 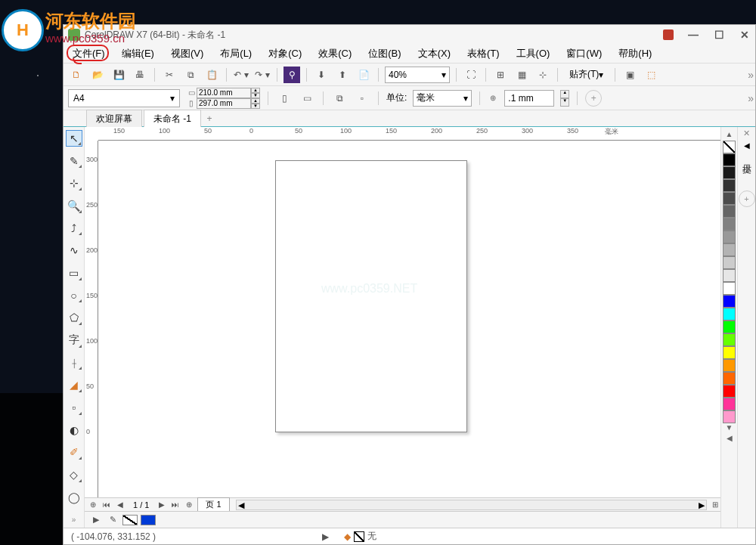 I want to click on menu-help: 帮助(H), so click(x=635, y=54).